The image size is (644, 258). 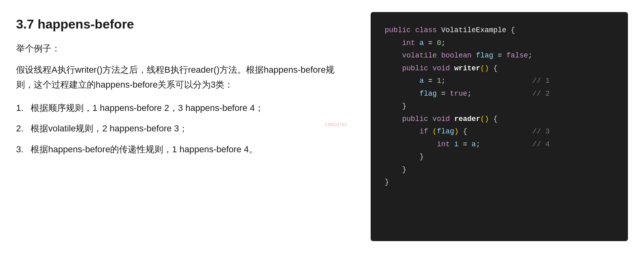 What do you see at coordinates (499, 145) in the screenshot?
I see `code-line-10: int i = a; // 4` at bounding box center [499, 145].